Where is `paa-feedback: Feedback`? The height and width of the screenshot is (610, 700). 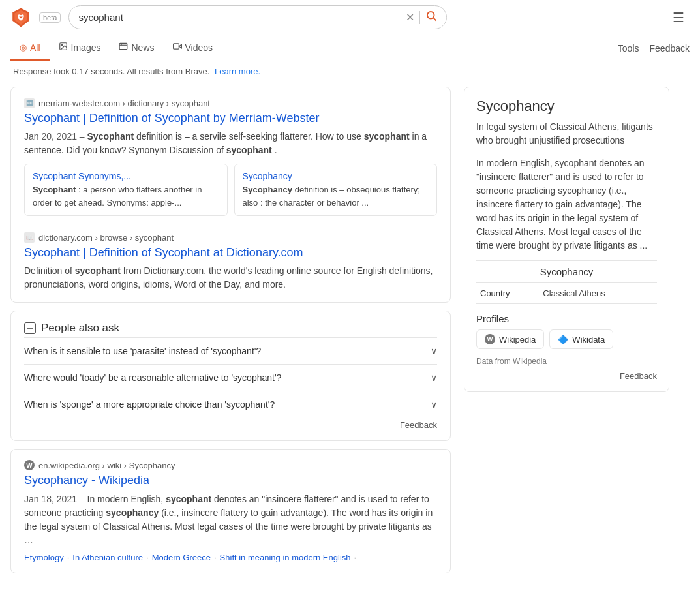 paa-feedback: Feedback is located at coordinates (231, 425).